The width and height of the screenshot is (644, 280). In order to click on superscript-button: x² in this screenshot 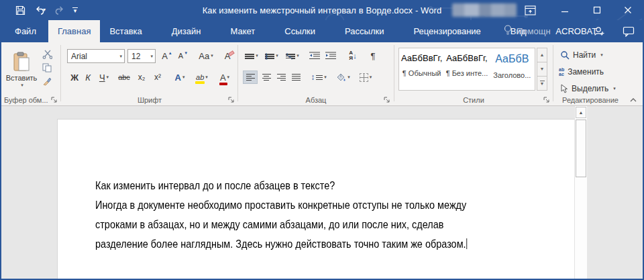, I will do `click(158, 77)`.